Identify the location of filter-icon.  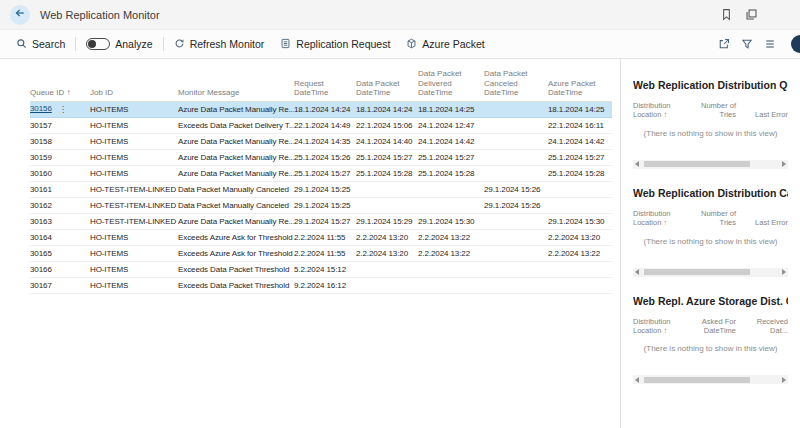
(747, 44).